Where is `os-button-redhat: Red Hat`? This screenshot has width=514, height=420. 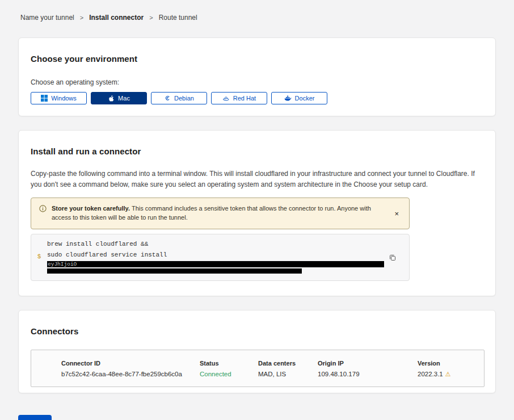
os-button-redhat: Red Hat is located at coordinates (239, 98).